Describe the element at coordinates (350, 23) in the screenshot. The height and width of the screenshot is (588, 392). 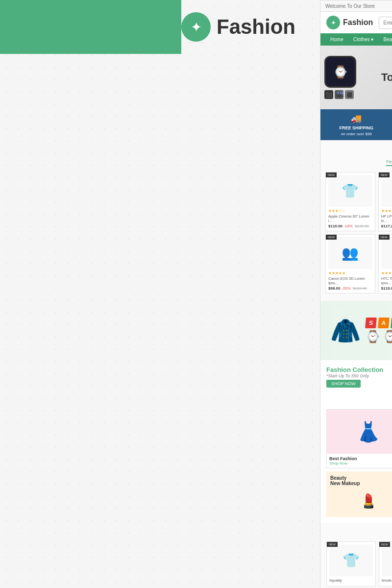
I see `store-logo: ✦ Fashion` at that location.